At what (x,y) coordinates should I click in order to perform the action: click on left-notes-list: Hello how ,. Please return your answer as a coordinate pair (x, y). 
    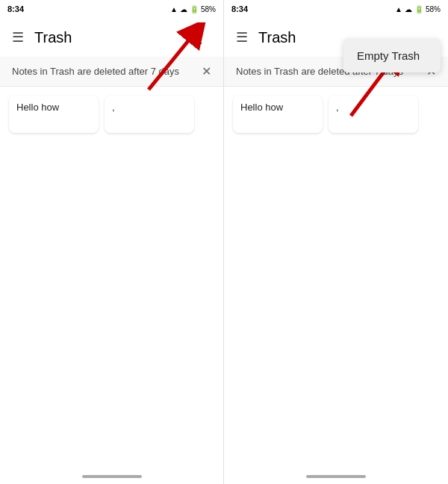
    Looking at the image, I should click on (112, 114).